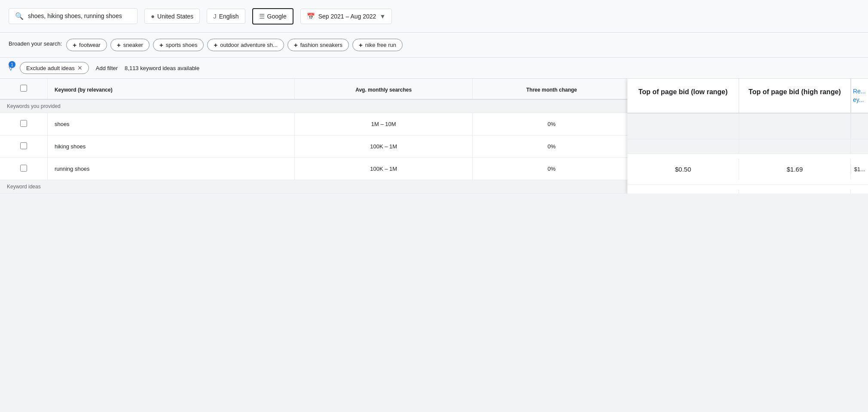  I want to click on add-filter-button: Add filter, so click(107, 68).